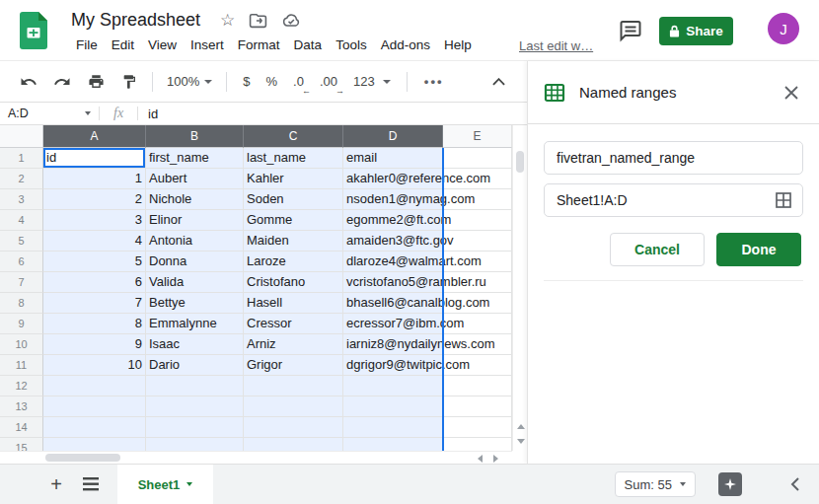 This screenshot has width=819, height=504. I want to click on cell-A15, so click(95, 444).